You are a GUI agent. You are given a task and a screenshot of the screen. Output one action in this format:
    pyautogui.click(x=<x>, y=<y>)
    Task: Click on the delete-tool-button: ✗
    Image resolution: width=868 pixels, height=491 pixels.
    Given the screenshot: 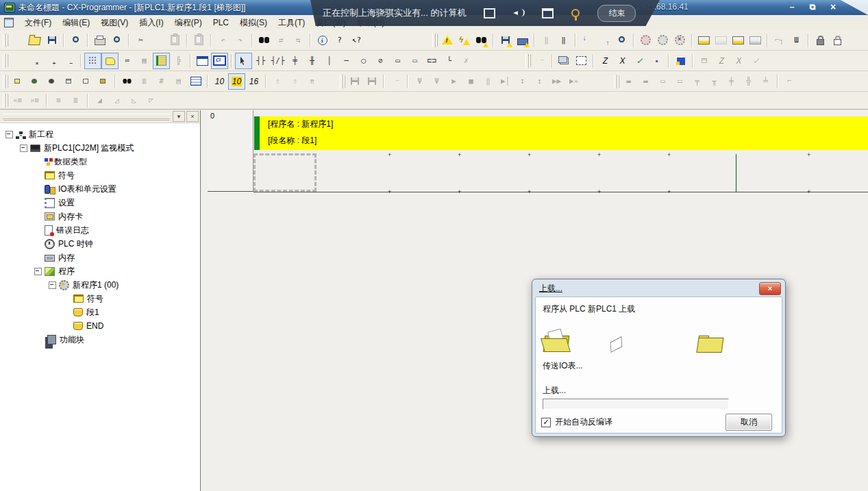 What is the action you would take?
    pyautogui.click(x=466, y=61)
    